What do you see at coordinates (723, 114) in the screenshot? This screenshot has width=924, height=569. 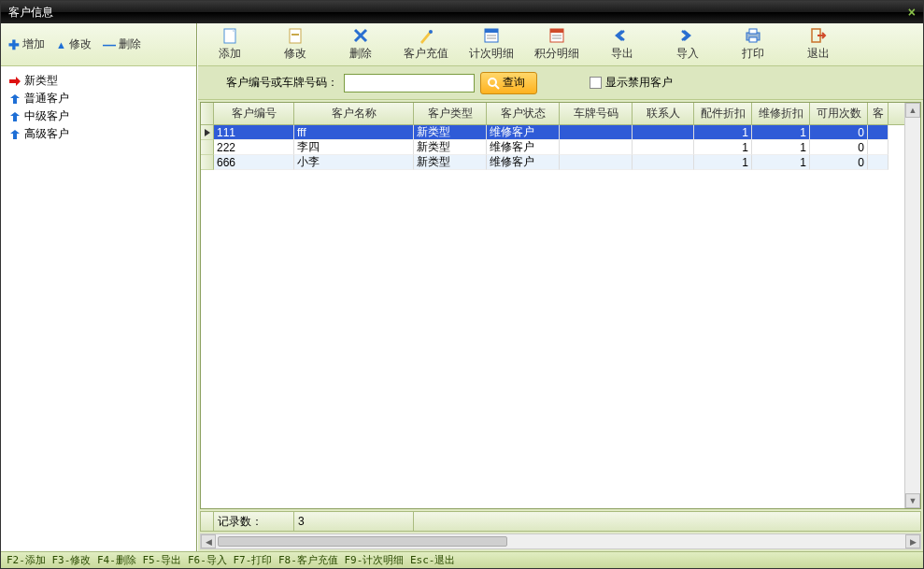 I see `column-header: 配件折扣` at bounding box center [723, 114].